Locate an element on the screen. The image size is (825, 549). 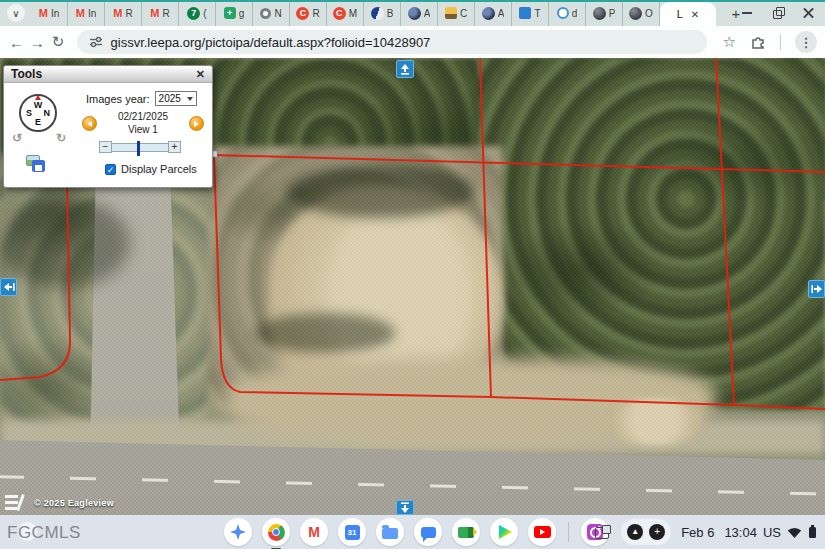
sphere-favicon is located at coordinates (600, 14).